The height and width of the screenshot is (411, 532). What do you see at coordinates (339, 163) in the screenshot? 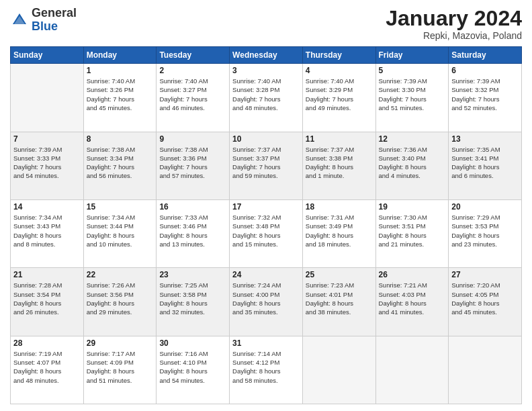
I see `day-info: Sunrise: 7:37 AM Sunset: 3:38 PM Dayligh…` at bounding box center [339, 163].